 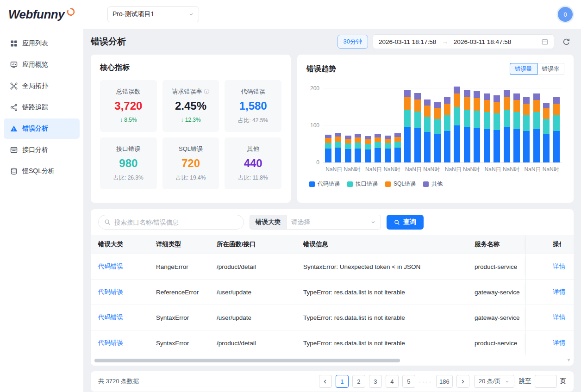 I want to click on pagination-page-4: 4, so click(x=392, y=381).